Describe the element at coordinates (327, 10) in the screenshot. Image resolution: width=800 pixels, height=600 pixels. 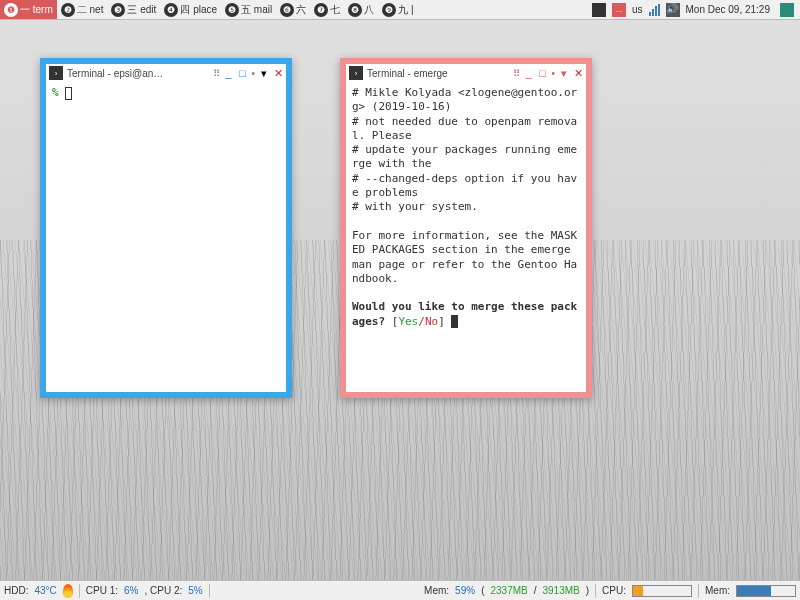
I see `workspace-7: ❼七` at that location.